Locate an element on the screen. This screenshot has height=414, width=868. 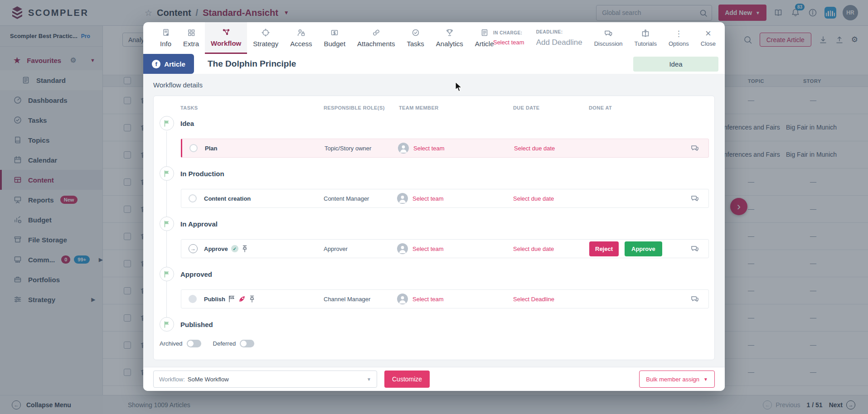
archived-label: Archived is located at coordinates (171, 343).